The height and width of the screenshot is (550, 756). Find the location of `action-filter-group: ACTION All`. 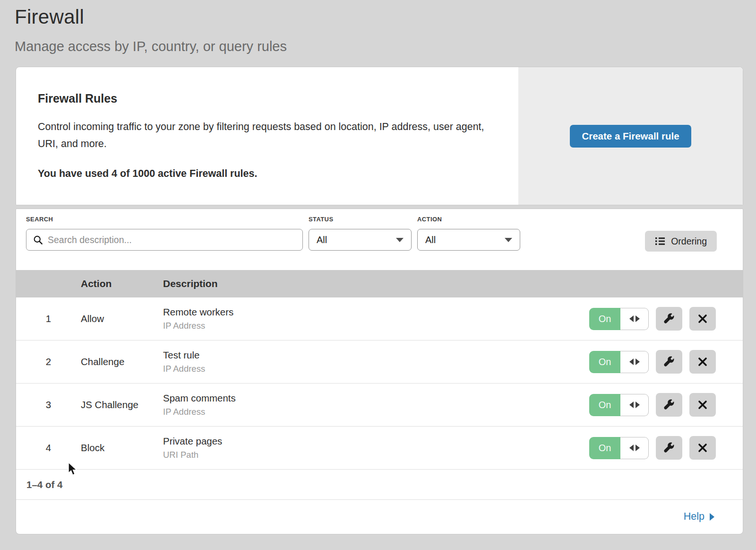

action-filter-group: ACTION All is located at coordinates (469, 233).